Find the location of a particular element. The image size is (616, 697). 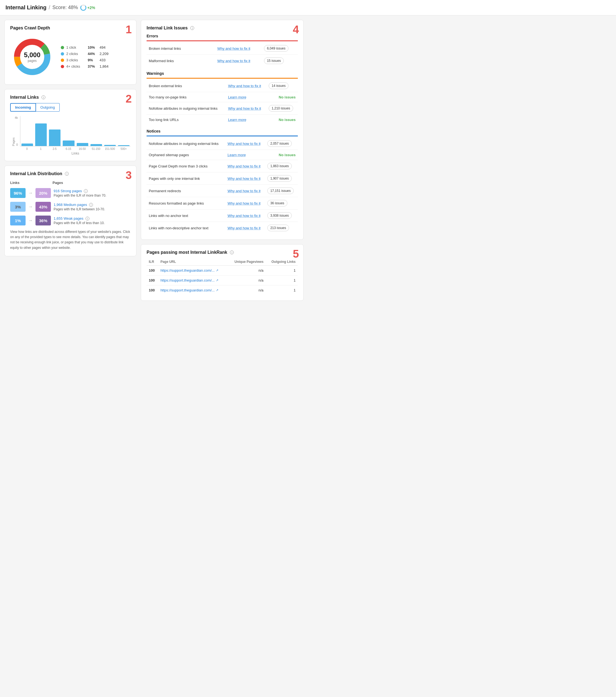

card-number-4: 4 is located at coordinates (296, 30).